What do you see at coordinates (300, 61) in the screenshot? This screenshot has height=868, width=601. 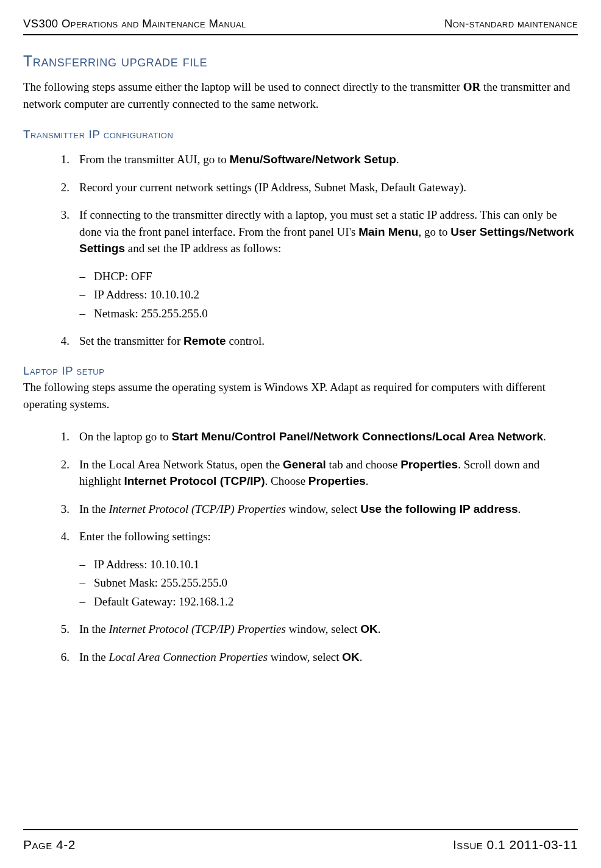 I see `section-title: Transferring upgrade file` at bounding box center [300, 61].